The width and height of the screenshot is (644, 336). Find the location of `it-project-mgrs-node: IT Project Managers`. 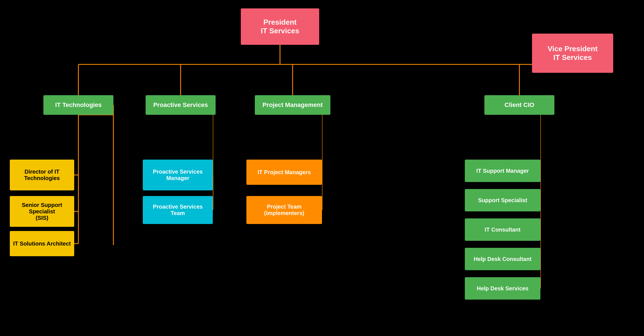

it-project-mgrs-node: IT Project Managers is located at coordinates (284, 172).